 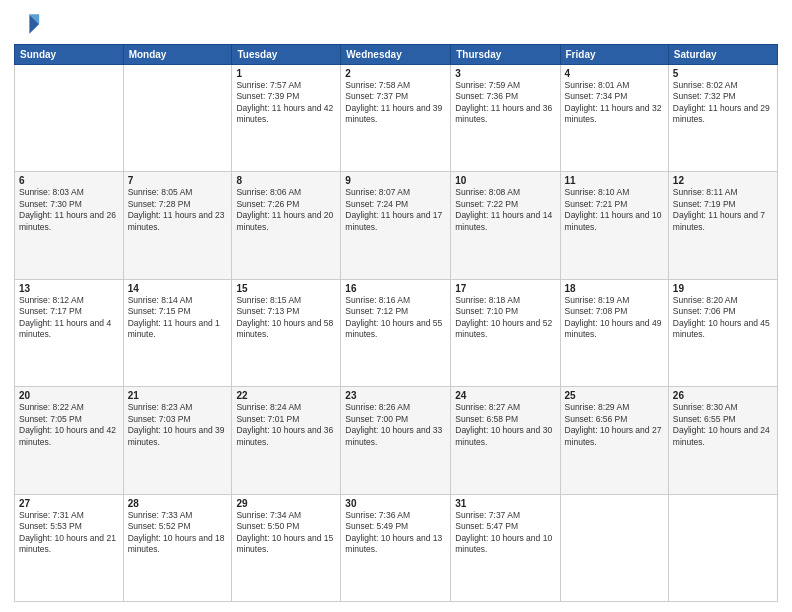 What do you see at coordinates (69, 180) in the screenshot?
I see `day-number: 6` at bounding box center [69, 180].